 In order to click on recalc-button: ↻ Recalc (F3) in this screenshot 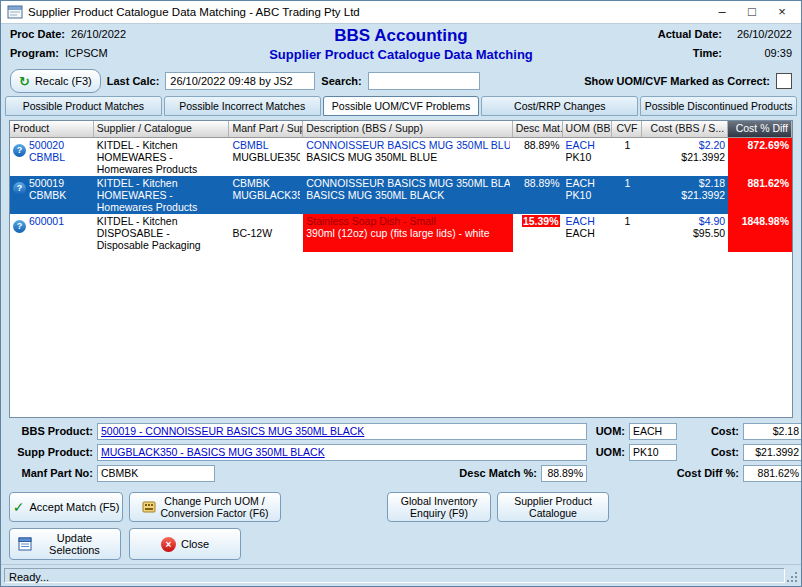, I will do `click(56, 81)`.